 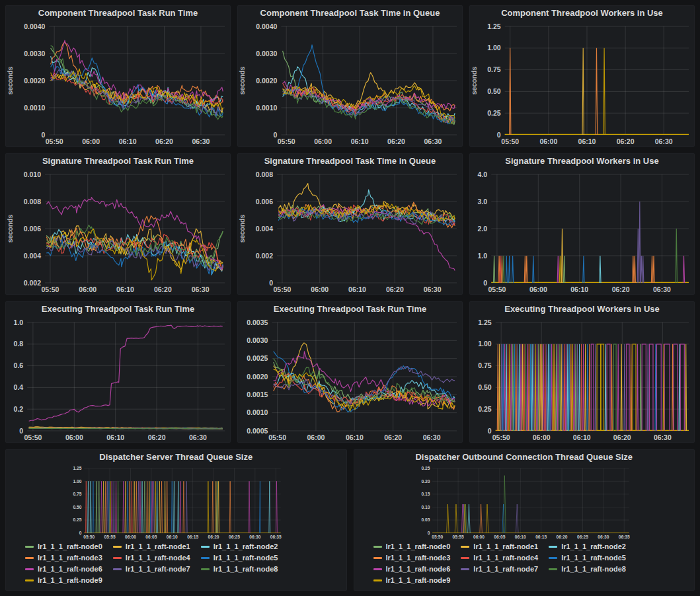 I want to click on legend-series-label: lr1_1_1_raft-node4, so click(x=158, y=558).